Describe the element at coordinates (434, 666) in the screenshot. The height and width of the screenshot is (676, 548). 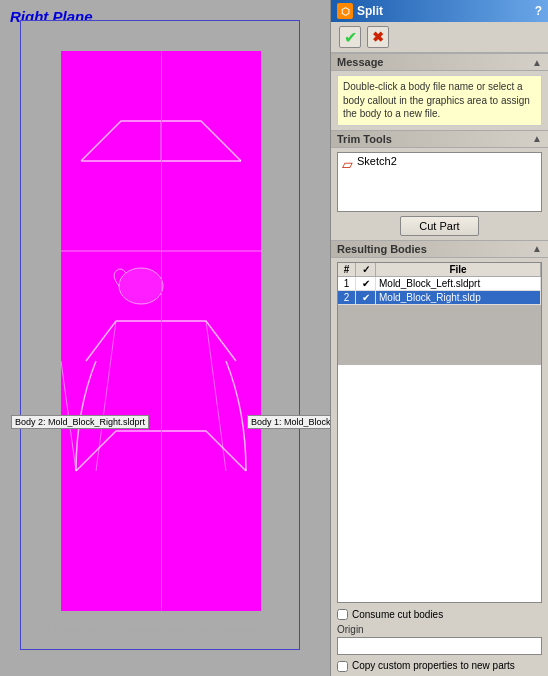
I see `copy-props-label: Copy custom properties to new parts` at that location.